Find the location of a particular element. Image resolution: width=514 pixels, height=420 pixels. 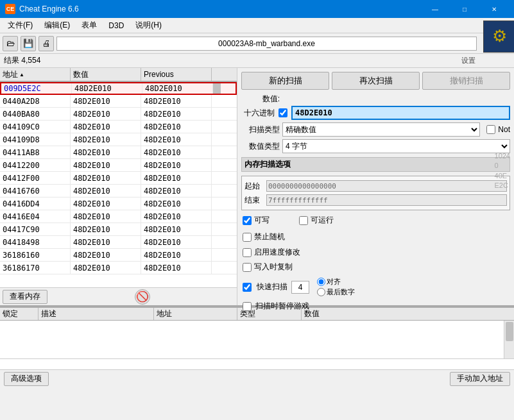

table-row: 04412F0048D2E01048D2E010 is located at coordinates (118, 178).